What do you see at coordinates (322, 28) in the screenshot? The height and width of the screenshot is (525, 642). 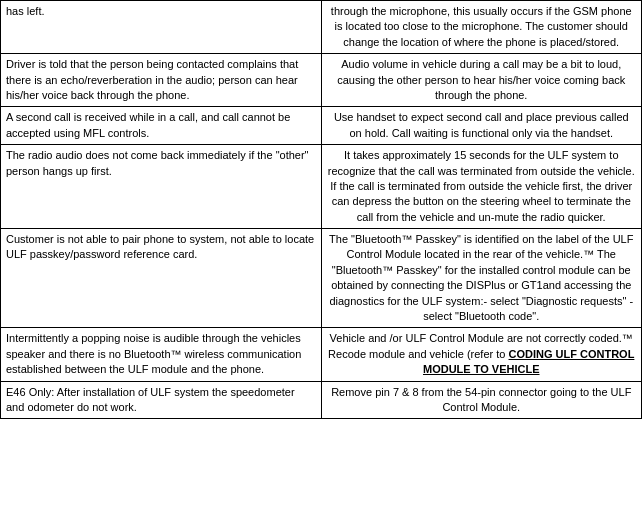 I see `table-row: has left.through the microphone, this us…` at bounding box center [322, 28].